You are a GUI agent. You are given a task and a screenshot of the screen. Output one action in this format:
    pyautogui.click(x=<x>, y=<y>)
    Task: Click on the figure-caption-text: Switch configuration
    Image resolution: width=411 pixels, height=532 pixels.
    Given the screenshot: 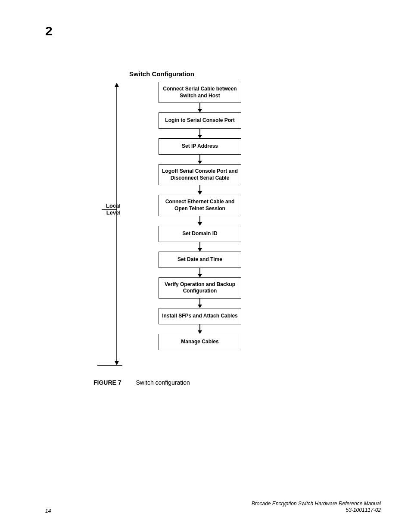 What is the action you would take?
    pyautogui.click(x=163, y=383)
    